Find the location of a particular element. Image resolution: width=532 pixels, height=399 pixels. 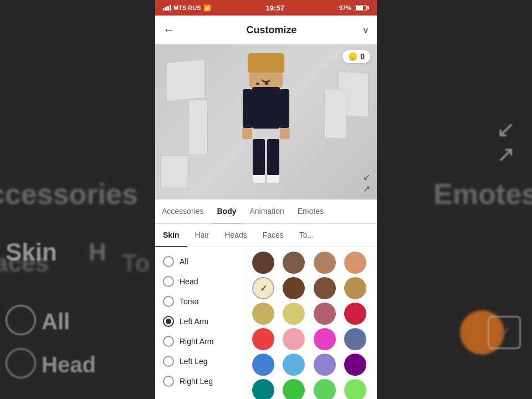

bg-left-faces-text: aces is located at coordinates (24, 263).